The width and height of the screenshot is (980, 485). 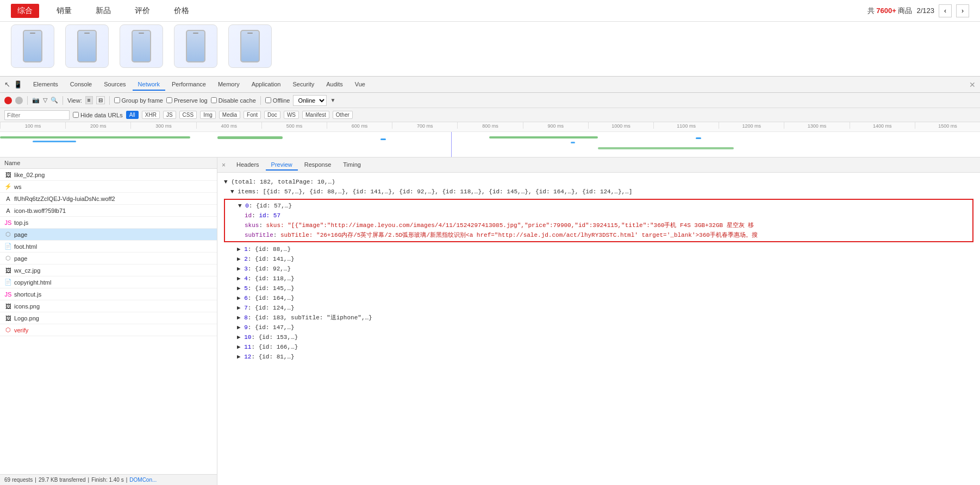 I want to click on filter-xhr-btn: XHR, so click(x=151, y=115).